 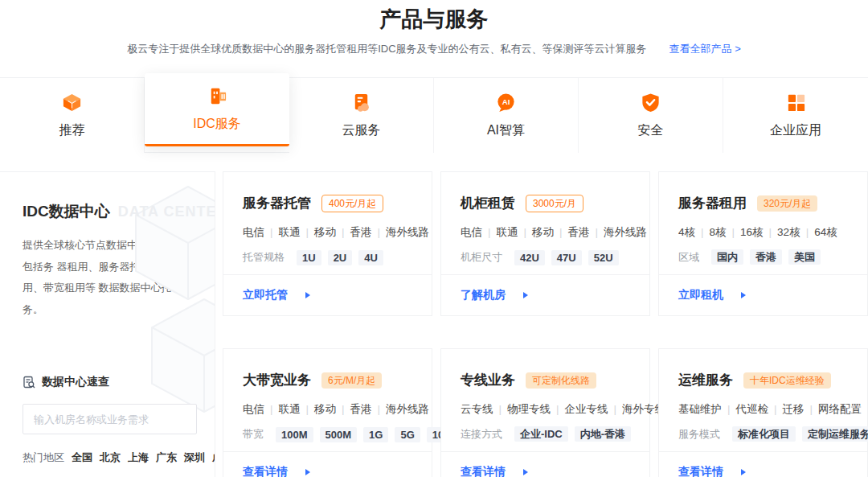 What do you see at coordinates (407, 434) in the screenshot?
I see `spec-chip: 5G` at bounding box center [407, 434].